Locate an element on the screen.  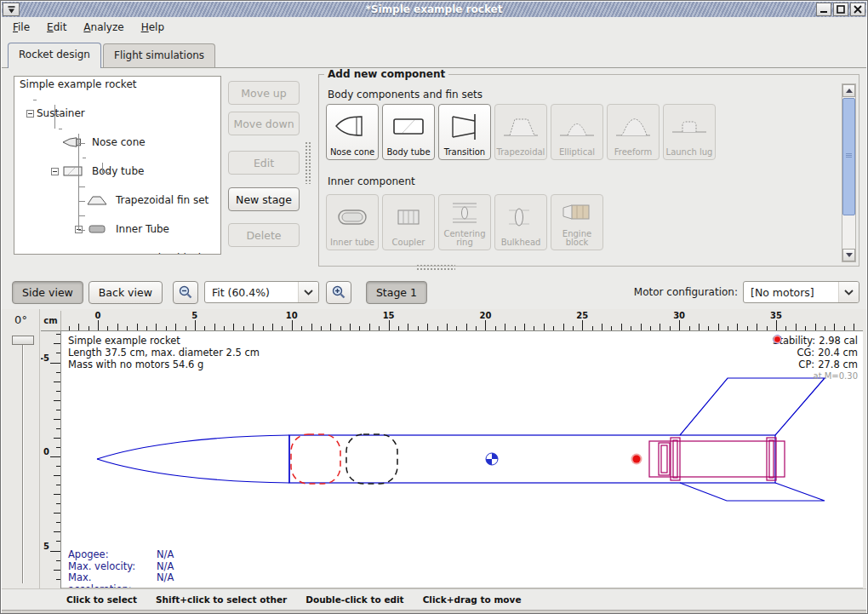
new-stage-button: New stage is located at coordinates (264, 199).